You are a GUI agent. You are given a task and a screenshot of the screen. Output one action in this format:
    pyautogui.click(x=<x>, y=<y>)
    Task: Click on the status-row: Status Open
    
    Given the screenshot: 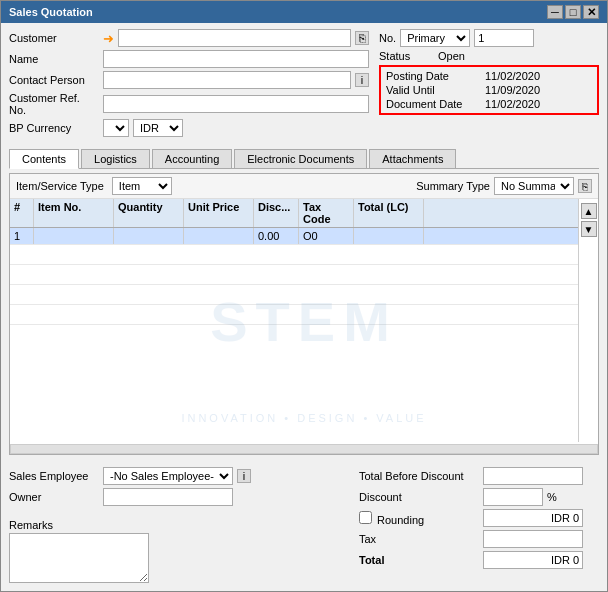 What is the action you would take?
    pyautogui.click(x=489, y=56)
    